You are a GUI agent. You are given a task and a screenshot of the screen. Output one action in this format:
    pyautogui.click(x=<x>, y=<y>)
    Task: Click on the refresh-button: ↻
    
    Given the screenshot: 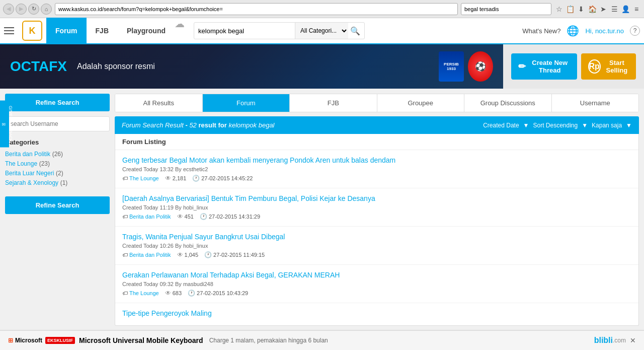 What is the action you would take?
    pyautogui.click(x=34, y=9)
    